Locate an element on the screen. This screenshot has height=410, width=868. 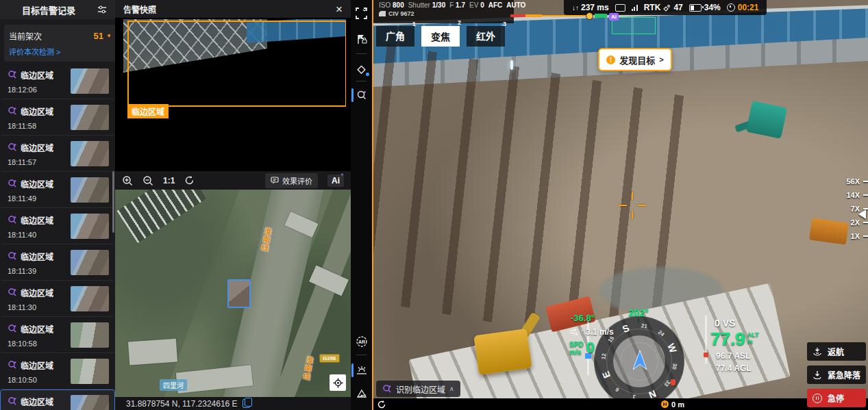
attitude-indicator-icon is located at coordinates (362, 394).